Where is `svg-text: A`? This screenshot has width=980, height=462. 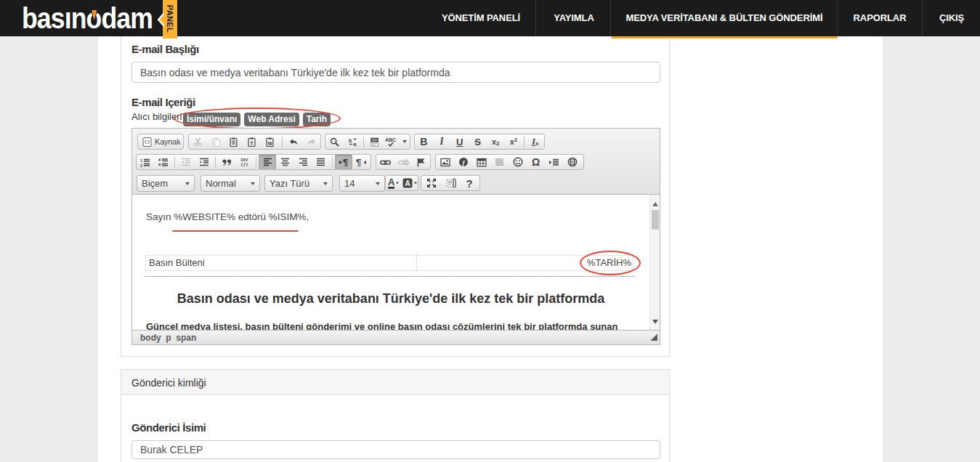
svg-text: A is located at coordinates (407, 183).